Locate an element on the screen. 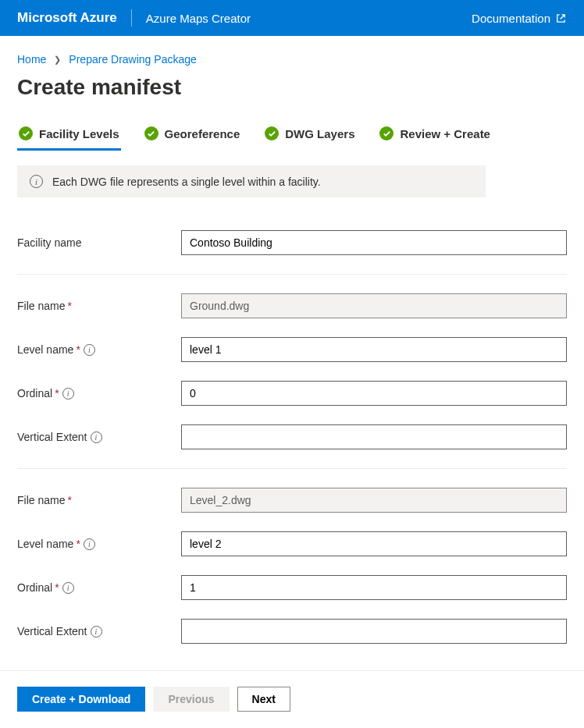 Image resolution: width=584 pixels, height=728 pixels. header-divider is located at coordinates (131, 18).